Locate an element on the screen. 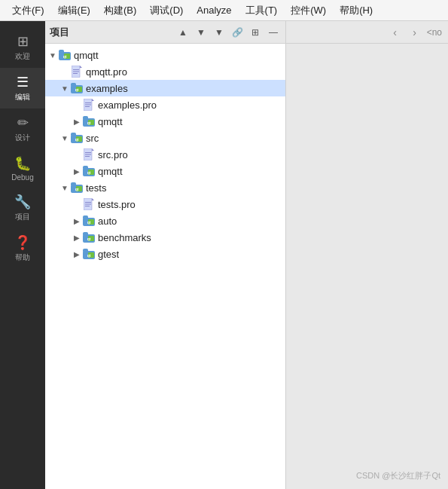 Image resolution: width=448 pixels, height=489 pixels. menu-edit: 编辑(E) is located at coordinates (74, 11).